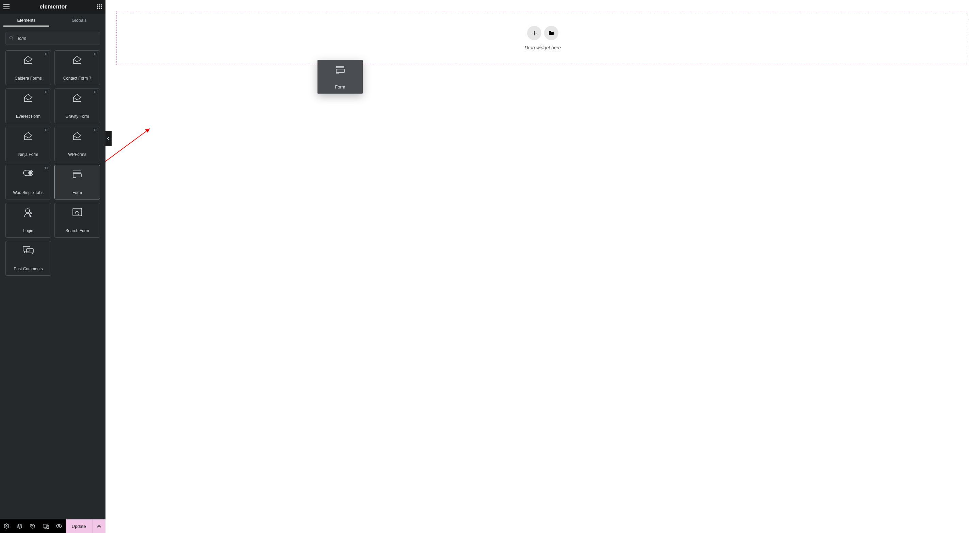 This screenshot has height=533, width=980. Describe the element at coordinates (77, 116) in the screenshot. I see `widget-label: Gravity Form` at that location.